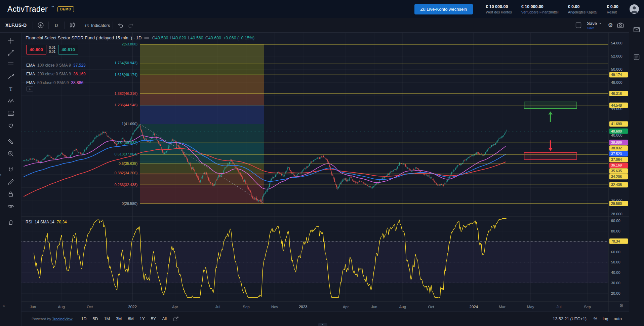  What do you see at coordinates (107, 319) in the screenshot?
I see `range-1m-button: 1M` at bounding box center [107, 319].